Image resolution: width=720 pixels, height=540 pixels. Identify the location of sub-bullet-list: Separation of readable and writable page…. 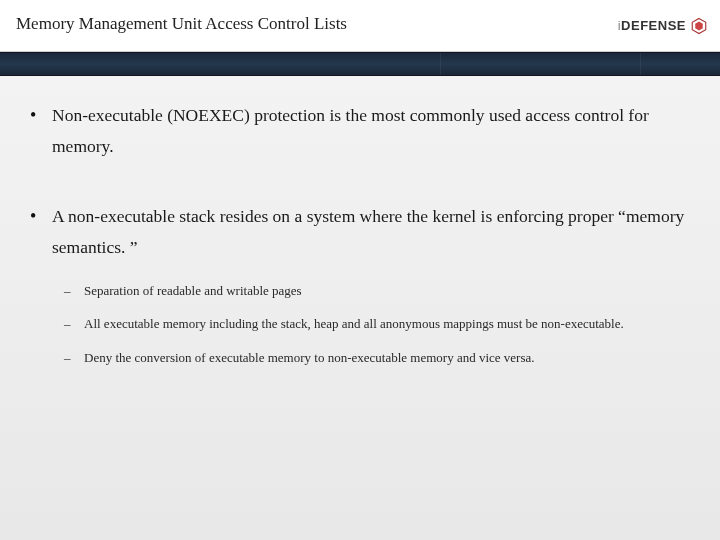
(371, 324).